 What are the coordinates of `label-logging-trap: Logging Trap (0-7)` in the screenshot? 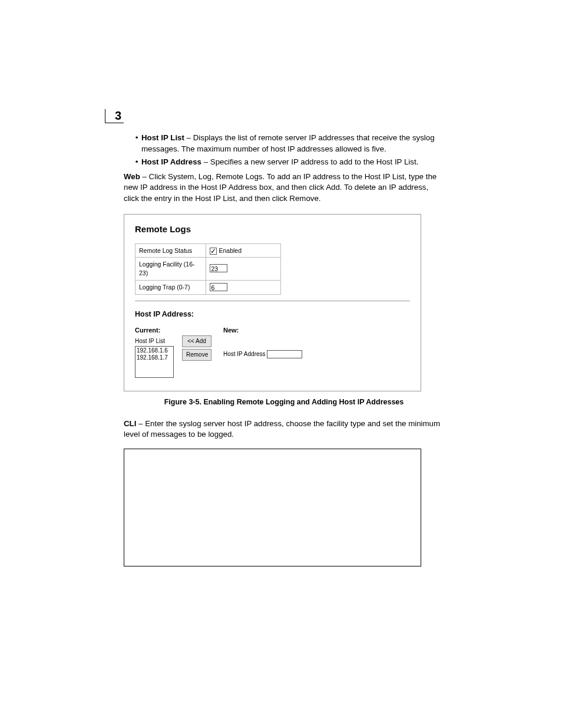 It's located at (171, 288).